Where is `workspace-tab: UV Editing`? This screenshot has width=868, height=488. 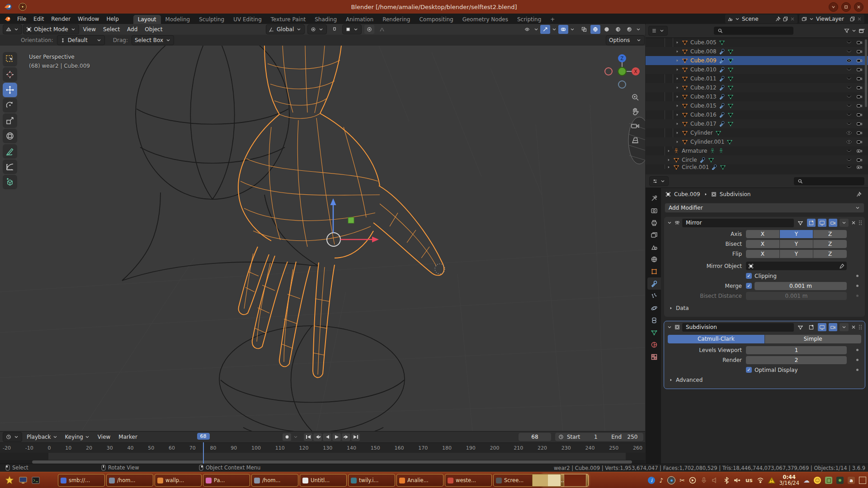
workspace-tab: UV Editing is located at coordinates (248, 19).